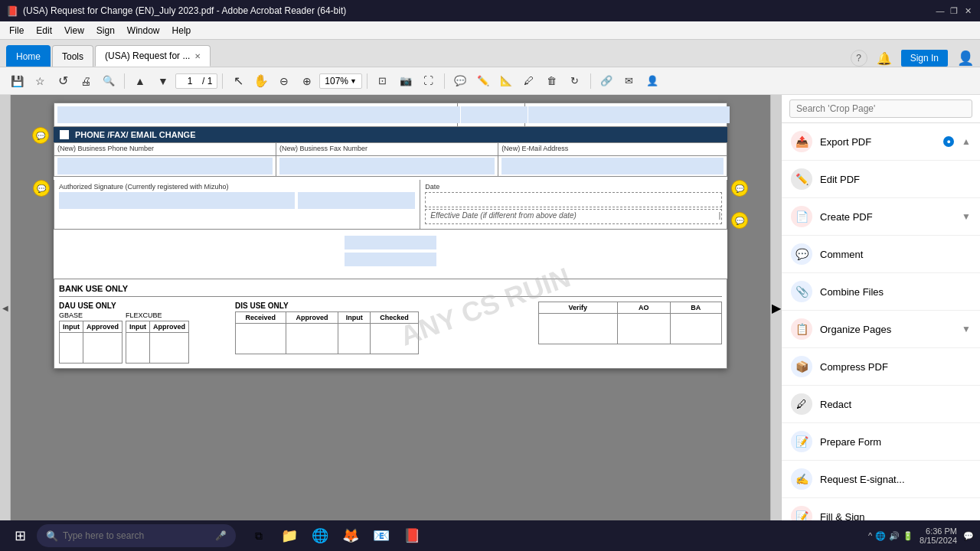 Image resolution: width=980 pixels, height=551 pixels. What do you see at coordinates (140, 81) in the screenshot?
I see `prev-page-button: ▲` at bounding box center [140, 81].